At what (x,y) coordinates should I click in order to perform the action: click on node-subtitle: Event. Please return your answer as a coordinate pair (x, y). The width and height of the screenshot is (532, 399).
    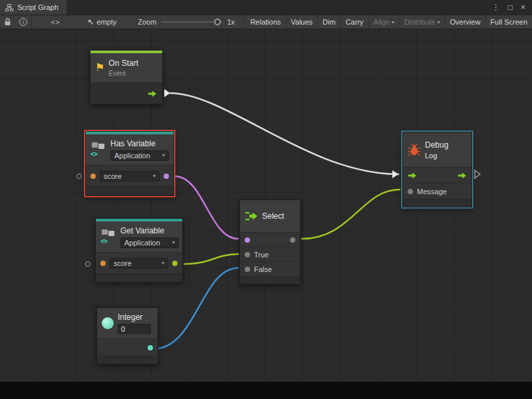
    Looking at the image, I should click on (124, 73).